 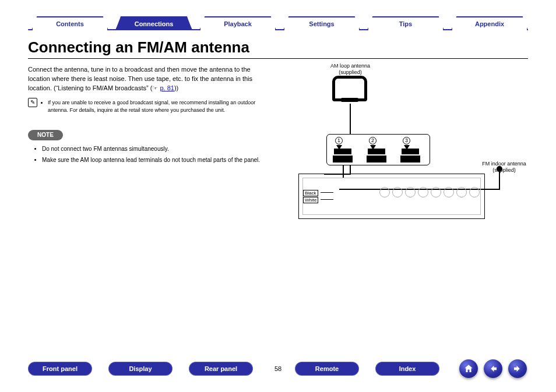 What do you see at coordinates (378, 150) in the screenshot?
I see `steps-callout: 1 2 3` at bounding box center [378, 150].